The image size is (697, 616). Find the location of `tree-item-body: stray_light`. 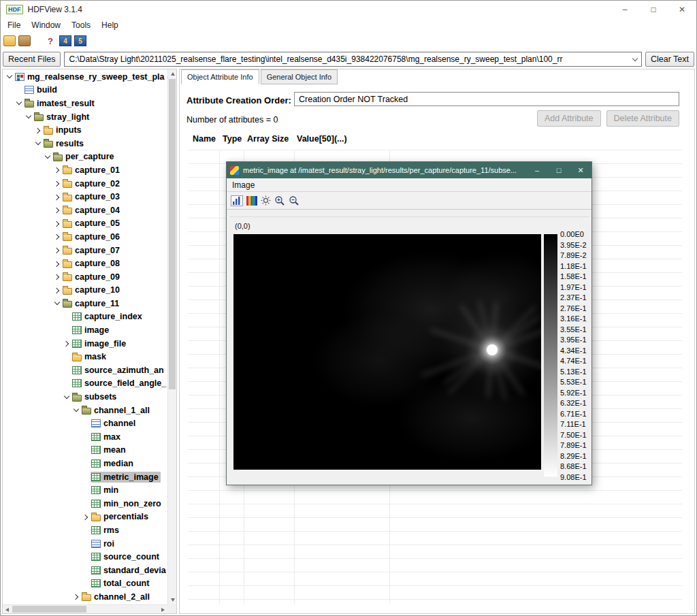

tree-item-body: stray_light is located at coordinates (63, 117).